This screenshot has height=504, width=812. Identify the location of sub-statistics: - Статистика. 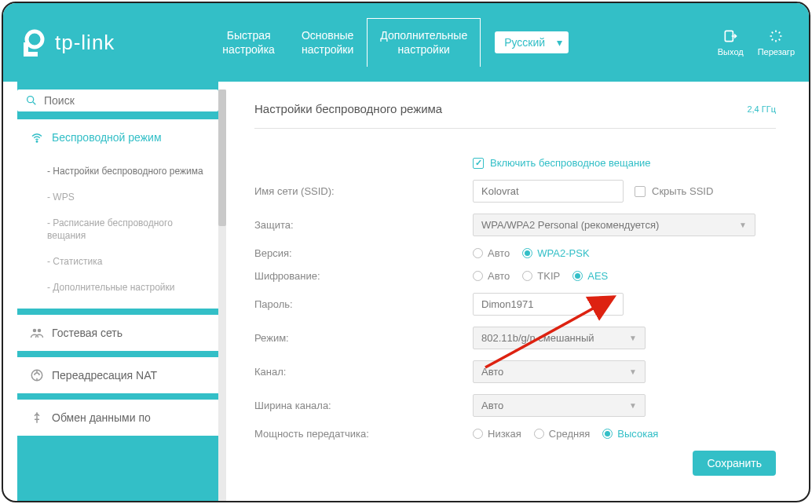
(118, 262).